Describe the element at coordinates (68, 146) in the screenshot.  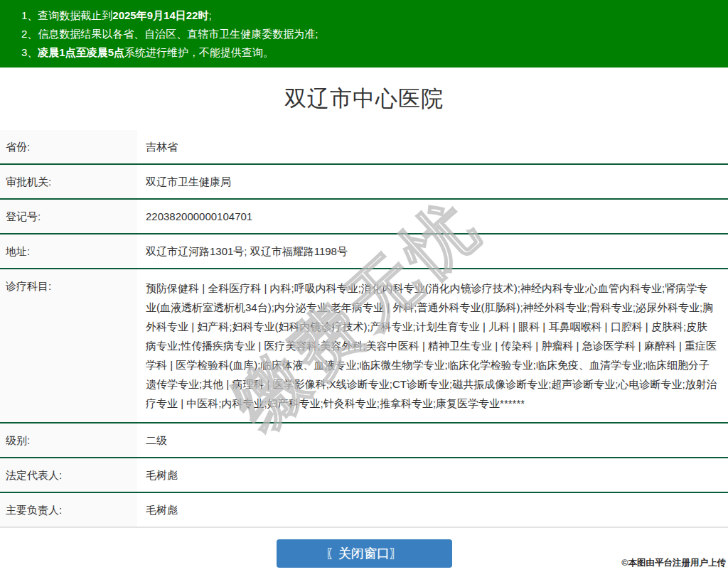
I see `row-label: 省份:` at that location.